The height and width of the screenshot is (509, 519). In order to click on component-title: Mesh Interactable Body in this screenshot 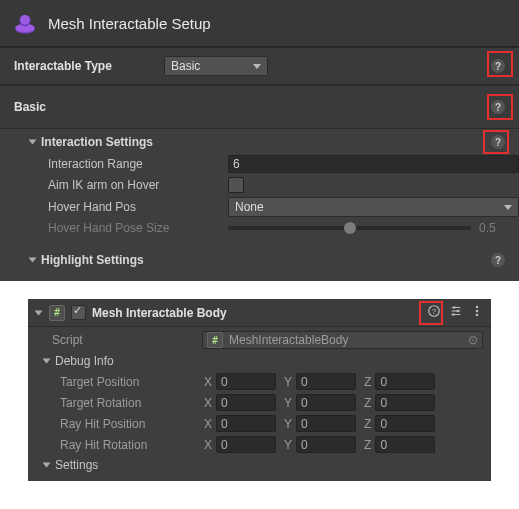, I will do `click(256, 313)`.